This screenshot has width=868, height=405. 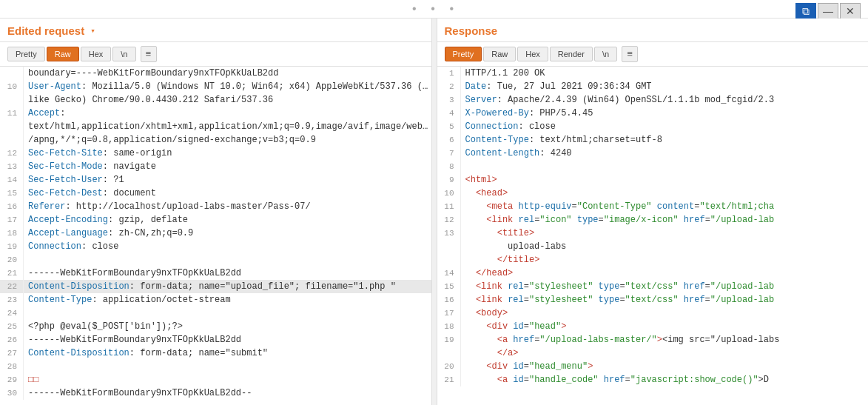 I want to click on menu-icon-request: ≡, so click(x=149, y=54).